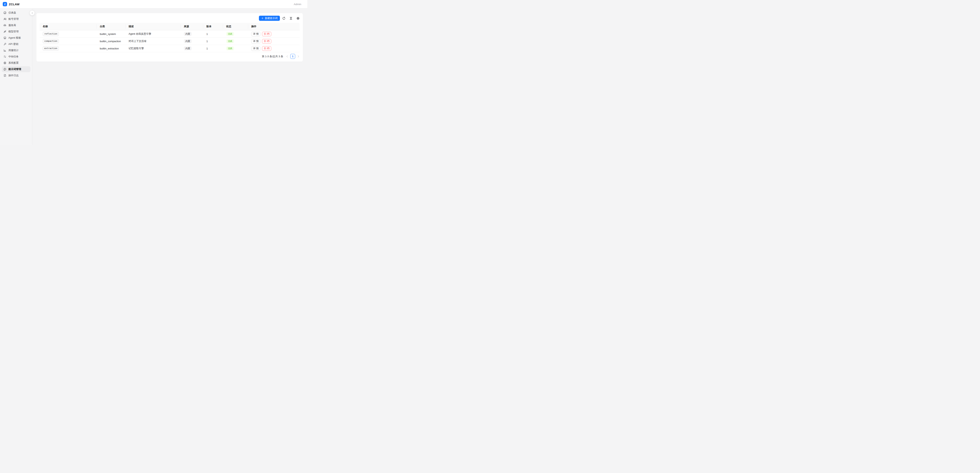  What do you see at coordinates (16, 57) in the screenshot?
I see `sidebar-item-relay-tasks: 中转任务` at bounding box center [16, 57].